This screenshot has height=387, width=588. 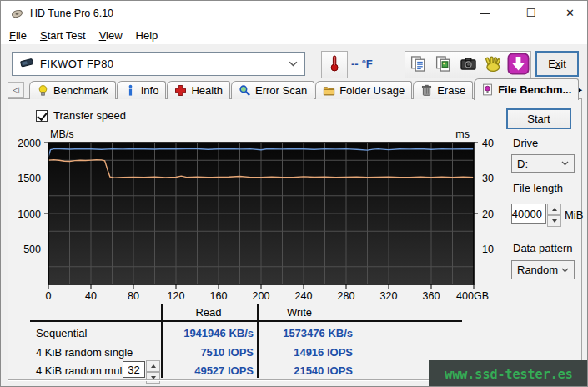 What do you see at coordinates (539, 163) in the screenshot?
I see `drive-value: D:` at bounding box center [539, 163].